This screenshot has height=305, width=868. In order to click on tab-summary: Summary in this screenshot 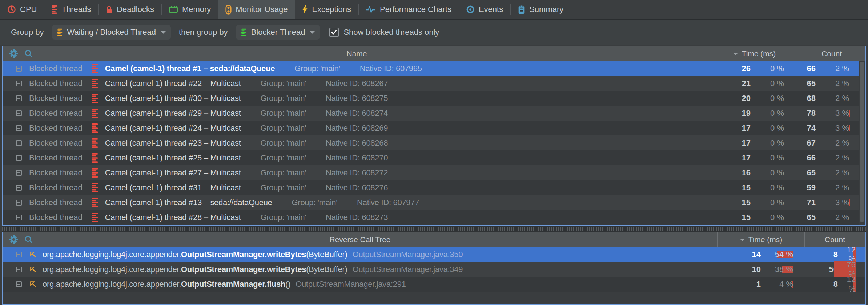, I will do `click(541, 9)`.